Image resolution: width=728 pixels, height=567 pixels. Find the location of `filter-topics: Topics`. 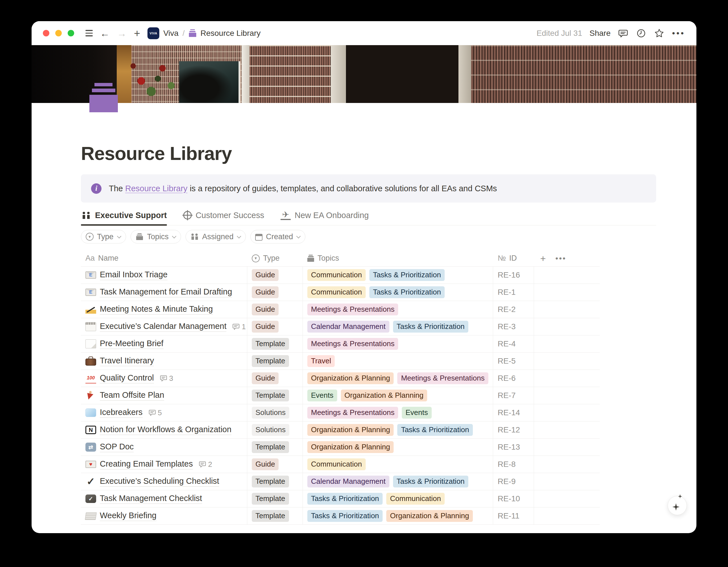

filter-topics: Topics is located at coordinates (156, 237).